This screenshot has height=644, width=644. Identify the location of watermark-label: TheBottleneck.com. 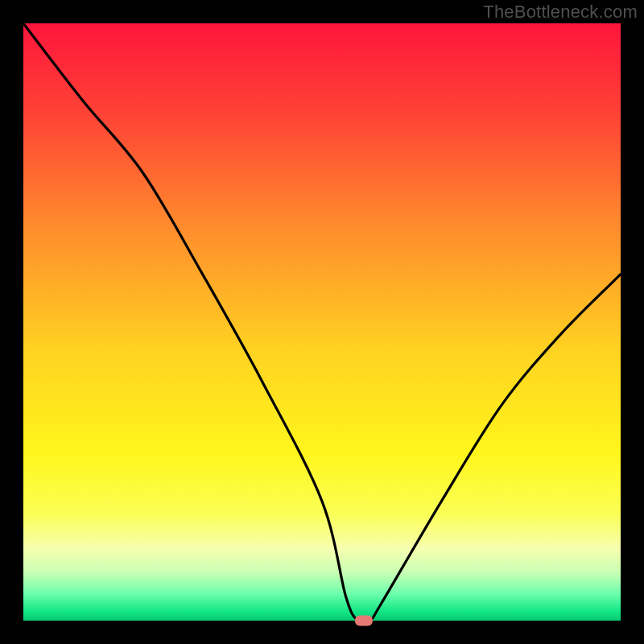
(560, 12).